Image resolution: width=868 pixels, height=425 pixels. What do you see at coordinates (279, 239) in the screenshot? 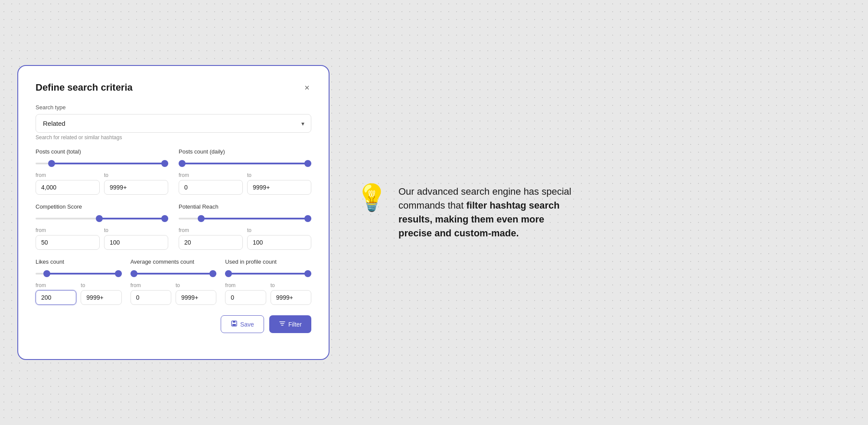
I see `reach-to-group: to` at bounding box center [279, 239].